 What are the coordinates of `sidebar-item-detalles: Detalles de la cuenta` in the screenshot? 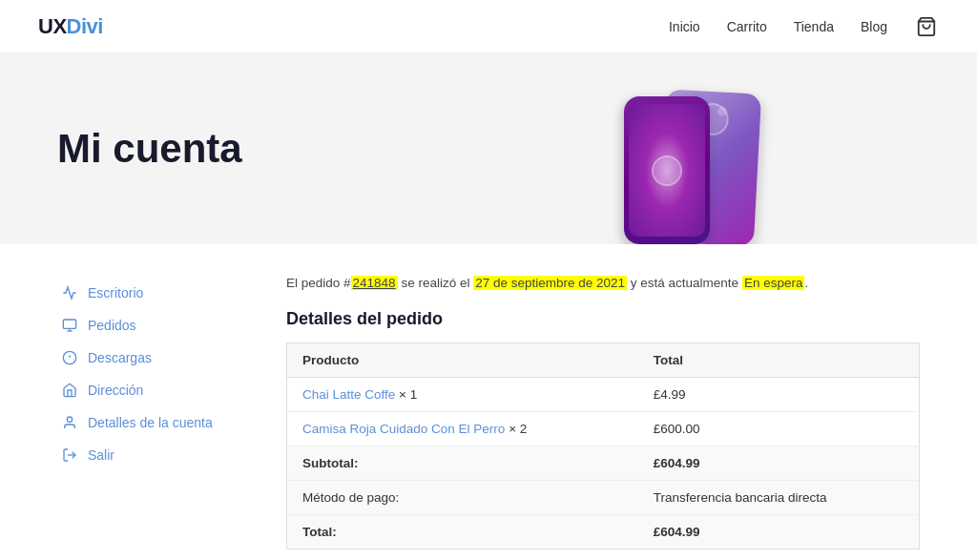 It's located at (143, 423).